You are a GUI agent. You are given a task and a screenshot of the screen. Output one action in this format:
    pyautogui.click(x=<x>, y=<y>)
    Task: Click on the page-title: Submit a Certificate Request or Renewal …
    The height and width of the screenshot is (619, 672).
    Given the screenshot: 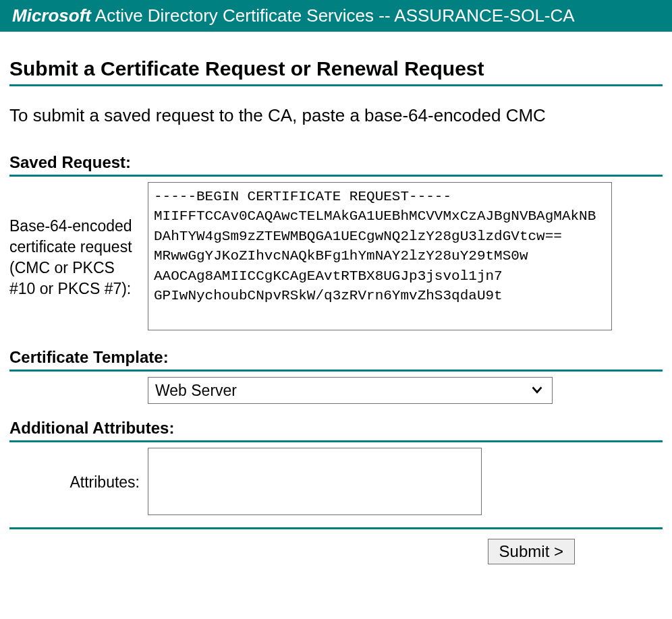 What is the action you would take?
    pyautogui.click(x=336, y=71)
    